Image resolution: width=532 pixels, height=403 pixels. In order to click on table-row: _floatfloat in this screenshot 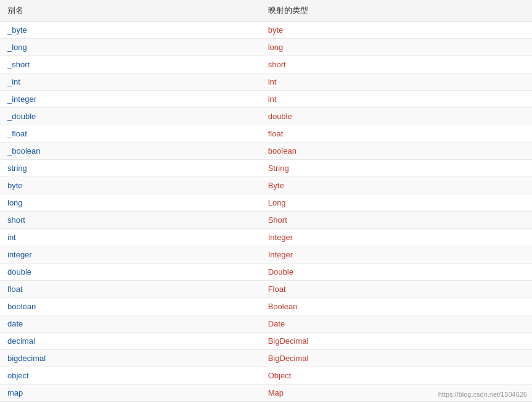, I will do `click(266, 134)`.